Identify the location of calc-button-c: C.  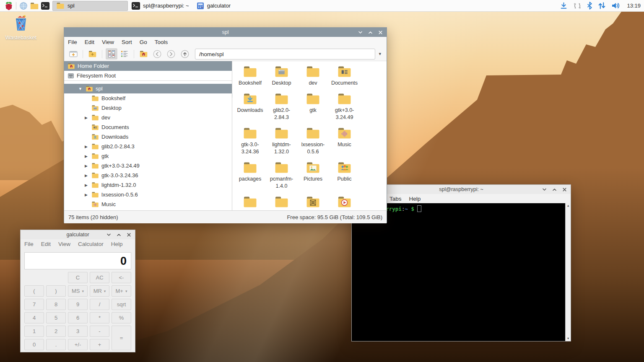
(78, 277).